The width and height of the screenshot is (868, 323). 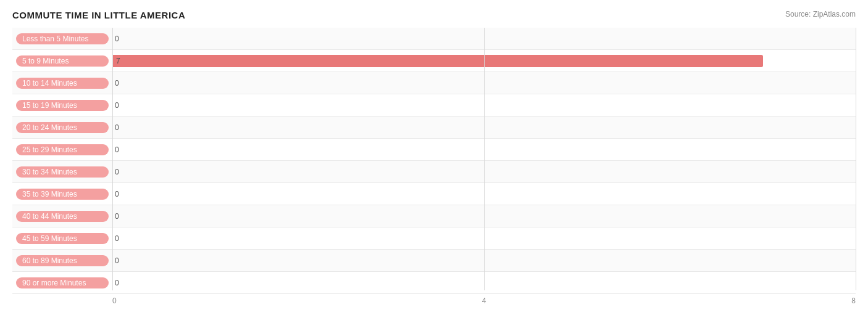 What do you see at coordinates (62, 61) in the screenshot?
I see `bar-label: 5 to 9 Minutes` at bounding box center [62, 61].